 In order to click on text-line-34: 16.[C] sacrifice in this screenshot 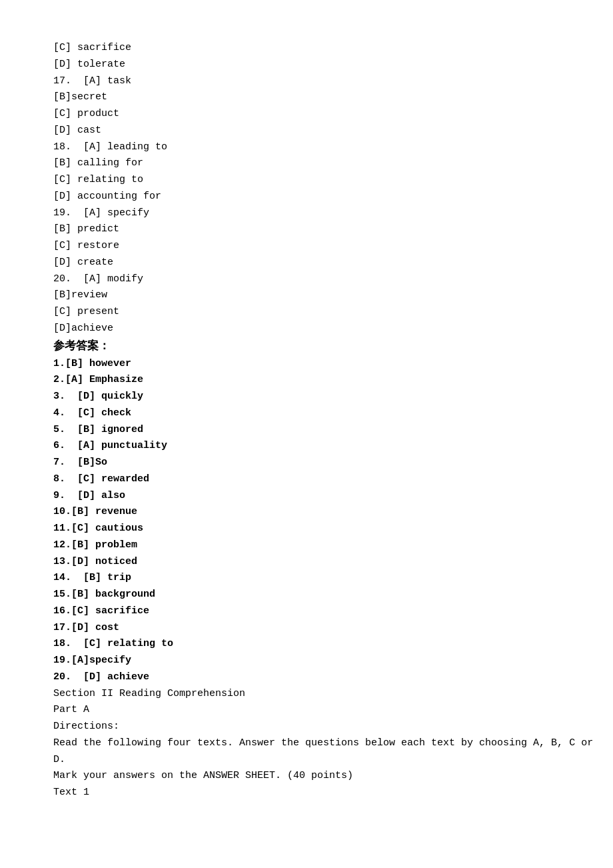, I will do `click(306, 612)`.